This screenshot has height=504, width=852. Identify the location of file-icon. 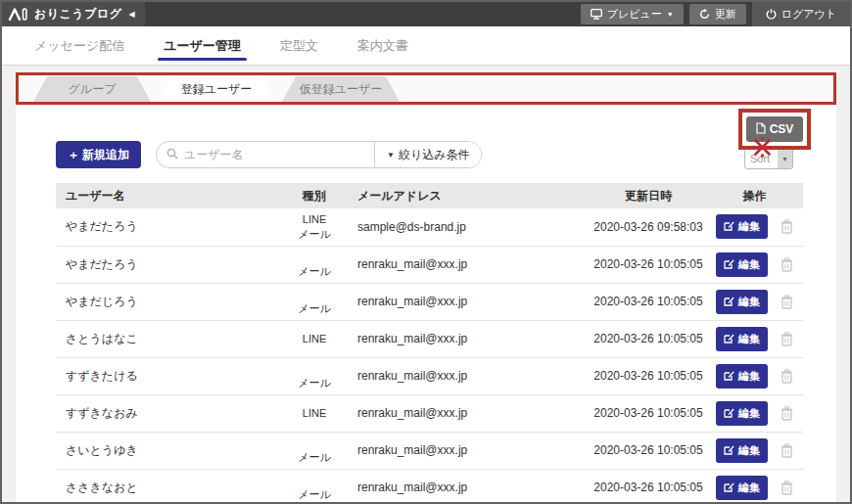
(761, 129).